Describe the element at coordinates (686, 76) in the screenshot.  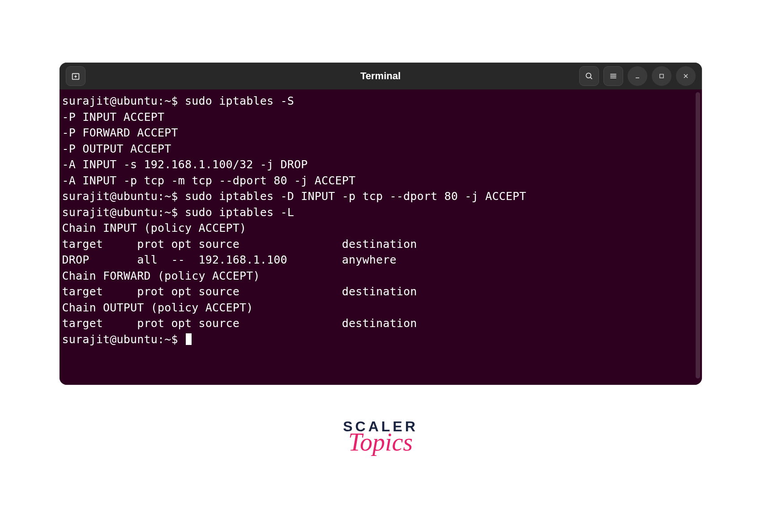
I see `close-button` at that location.